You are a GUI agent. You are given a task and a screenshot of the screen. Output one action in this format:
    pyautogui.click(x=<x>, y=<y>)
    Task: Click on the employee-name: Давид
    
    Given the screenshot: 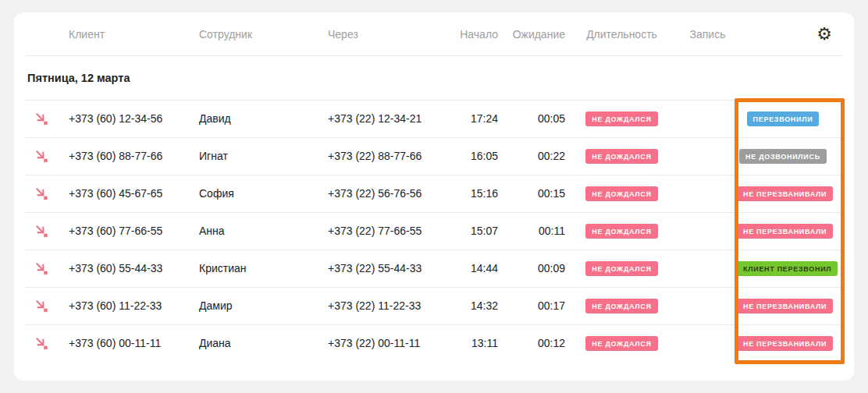 What is the action you would take?
    pyautogui.click(x=264, y=119)
    